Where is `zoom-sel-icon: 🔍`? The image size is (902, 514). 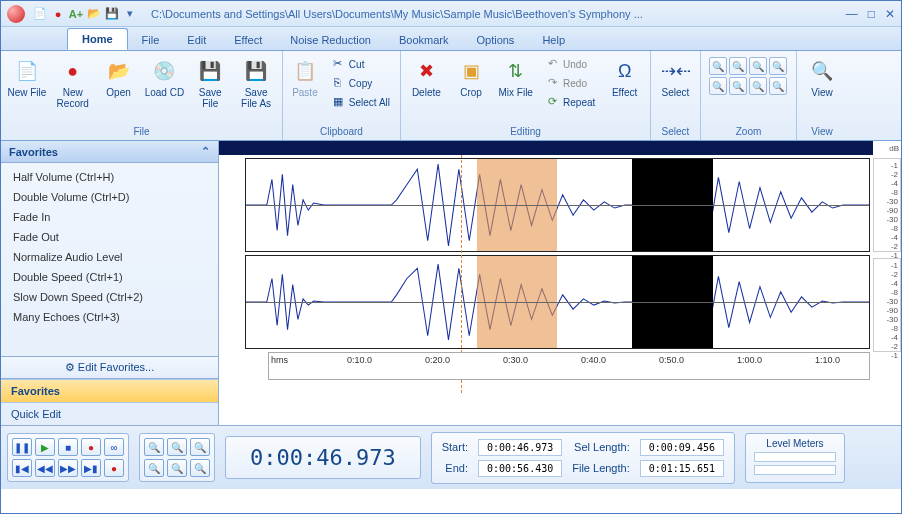
zoom-sel-icon: 🔍 is located at coordinates (758, 66).